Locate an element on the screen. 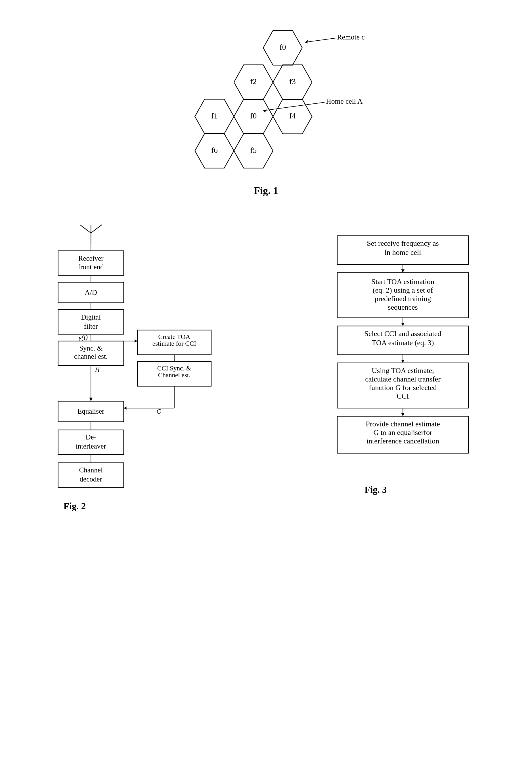 The image size is (532, 769). hex-label-f3: f3 is located at coordinates (293, 81).